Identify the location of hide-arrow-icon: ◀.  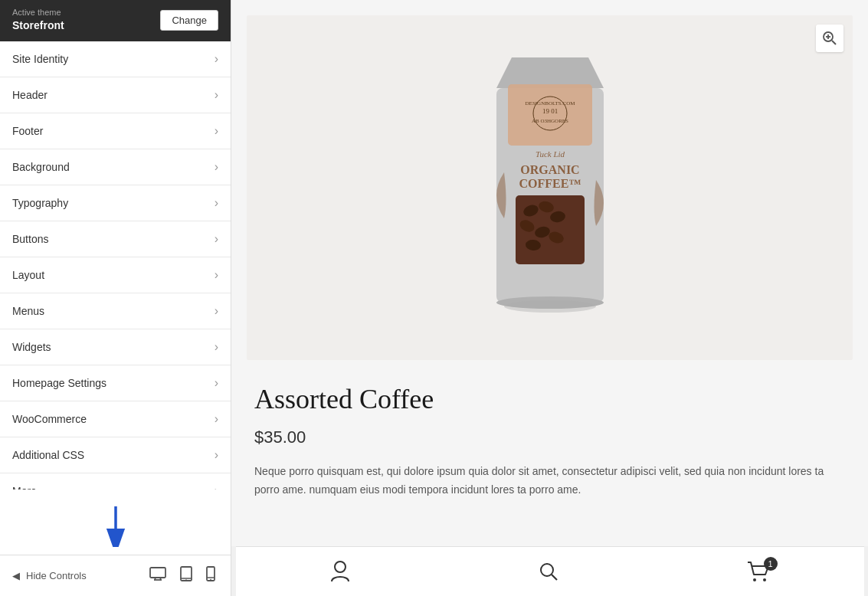
(16, 576).